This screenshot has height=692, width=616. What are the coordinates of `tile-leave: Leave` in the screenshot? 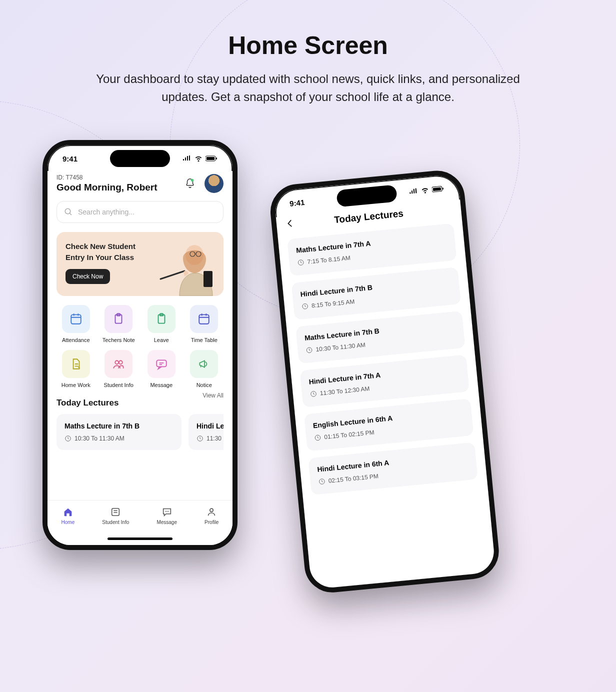 It's located at (162, 324).